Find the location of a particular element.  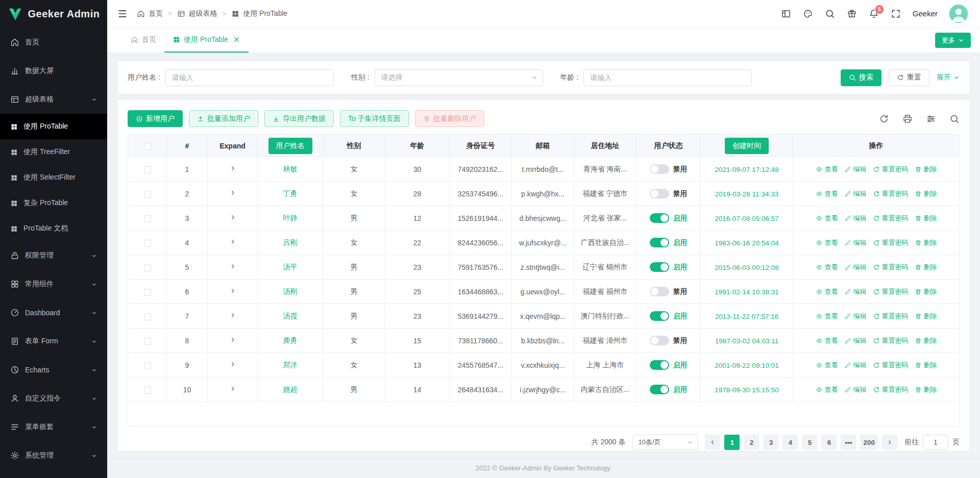

sidebar-subitem-2-0: 使用 ProTable is located at coordinates (54, 127).